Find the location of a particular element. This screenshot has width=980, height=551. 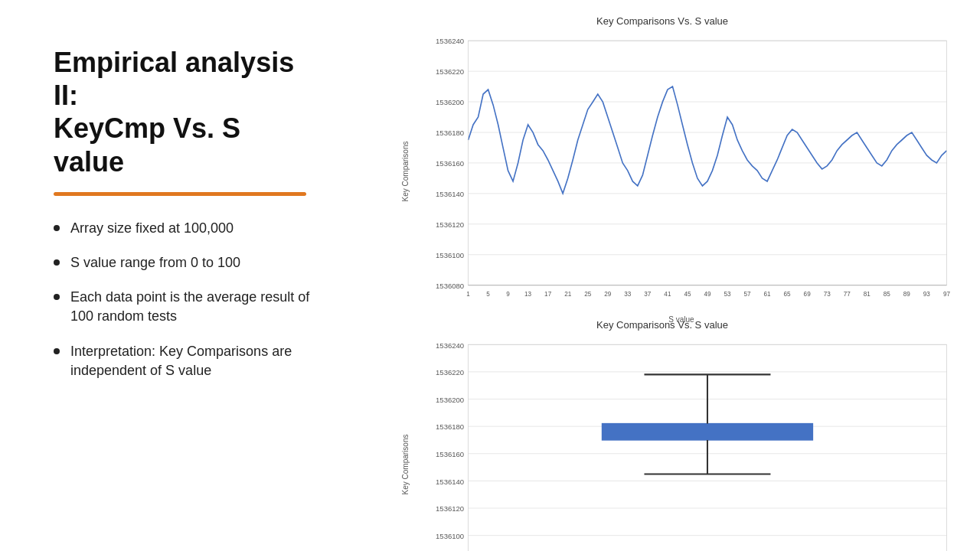

bullet-item-4: Interpretation: Key Comparisons are inde… is located at coordinates (184, 361).